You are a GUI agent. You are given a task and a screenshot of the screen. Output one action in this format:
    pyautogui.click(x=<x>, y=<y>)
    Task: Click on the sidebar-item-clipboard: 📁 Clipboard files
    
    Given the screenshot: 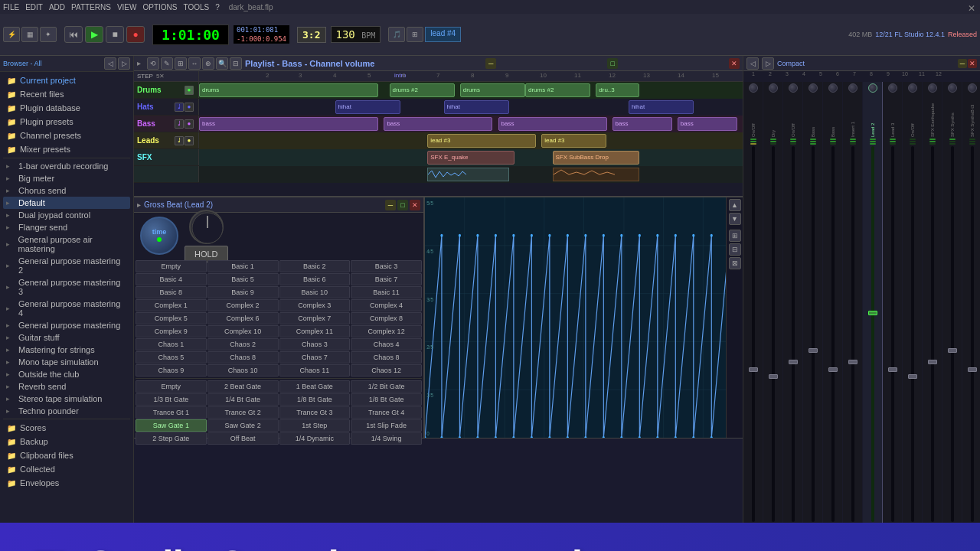 What is the action you would take?
    pyautogui.click(x=67, y=455)
    